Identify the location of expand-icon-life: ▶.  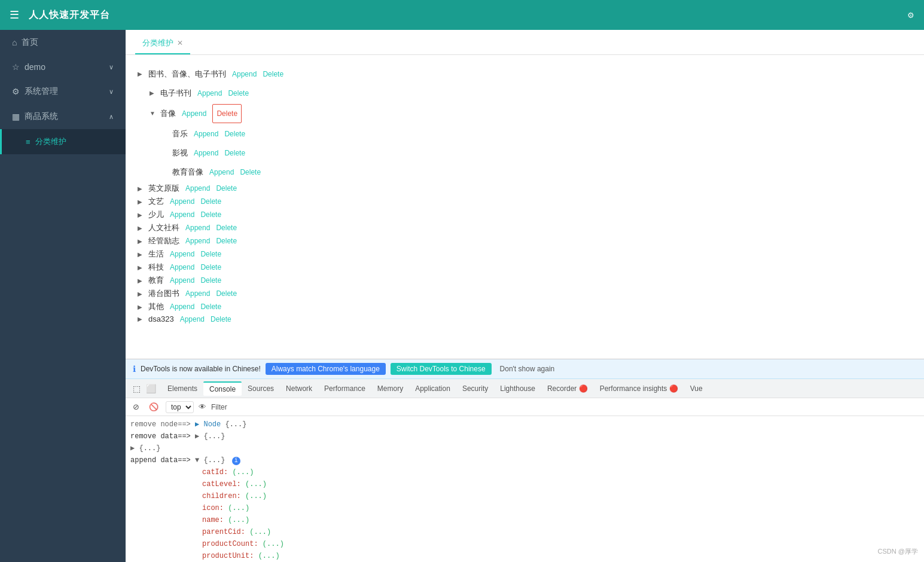
(142, 255).